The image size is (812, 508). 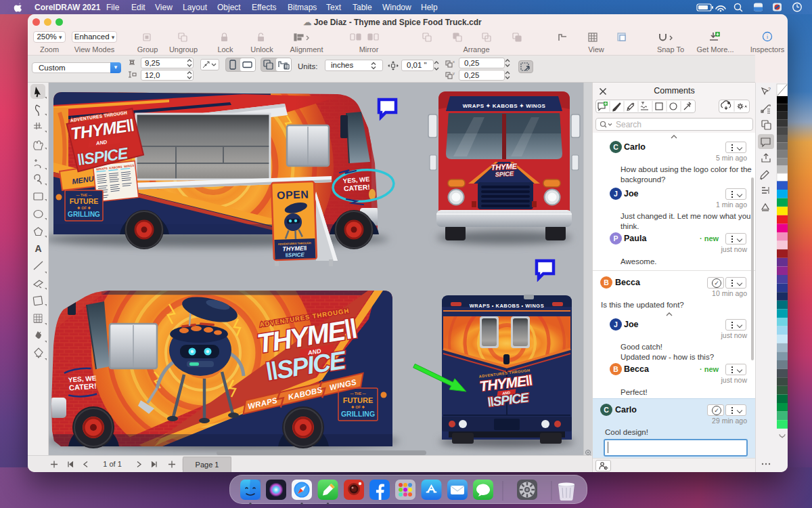 What do you see at coordinates (767, 37) in the screenshot?
I see `svg-text: i` at bounding box center [767, 37].